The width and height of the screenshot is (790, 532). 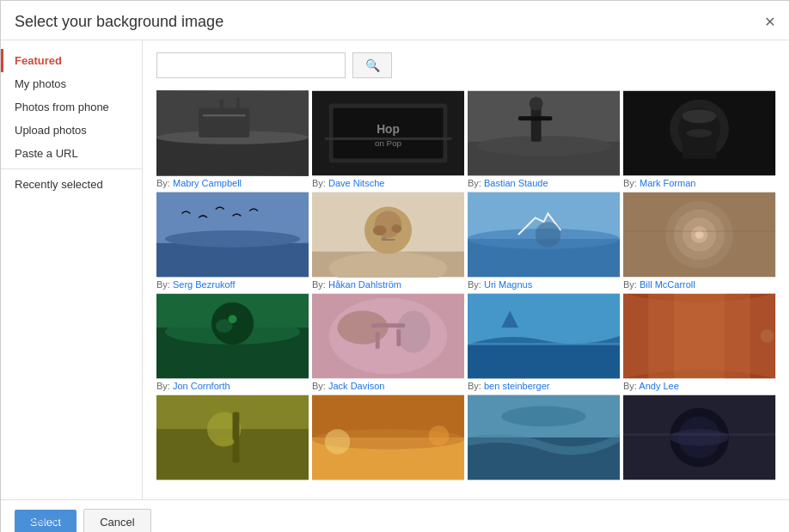 I want to click on svg-text: Hop, so click(x=389, y=129).